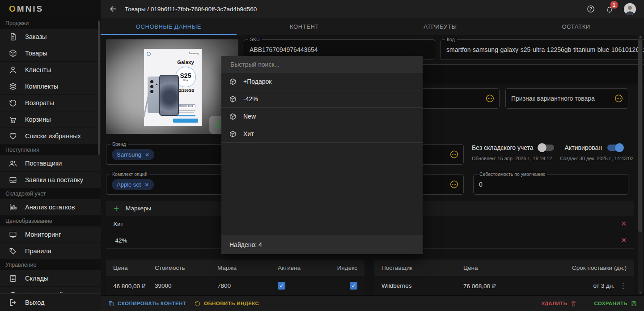  What do you see at coordinates (353, 285) in the screenshot?
I see `index-checkbox` at bounding box center [353, 285].